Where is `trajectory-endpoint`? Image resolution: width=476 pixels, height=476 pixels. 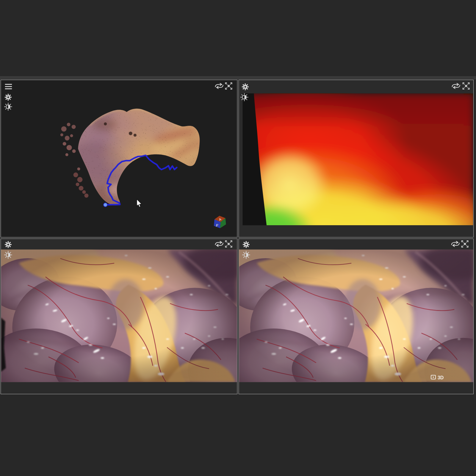
trajectory-endpoint is located at coordinates (105, 205).